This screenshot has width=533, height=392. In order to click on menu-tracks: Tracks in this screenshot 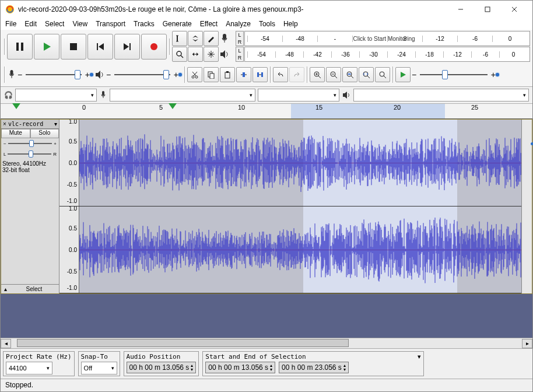, I will do `click(144, 24)`.